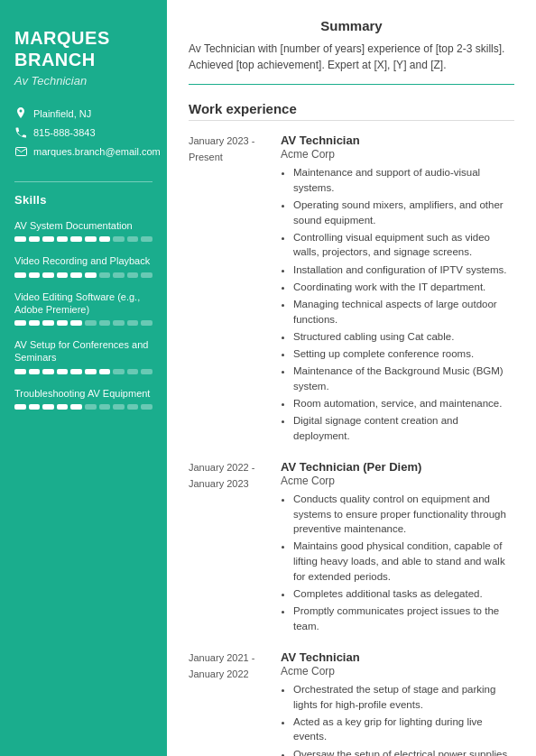 Image resolution: width=536 pixels, height=756 pixels. What do you see at coordinates (404, 751) in the screenshot?
I see `job-bullet: Oversaw the setup of electrical power su…` at bounding box center [404, 751].